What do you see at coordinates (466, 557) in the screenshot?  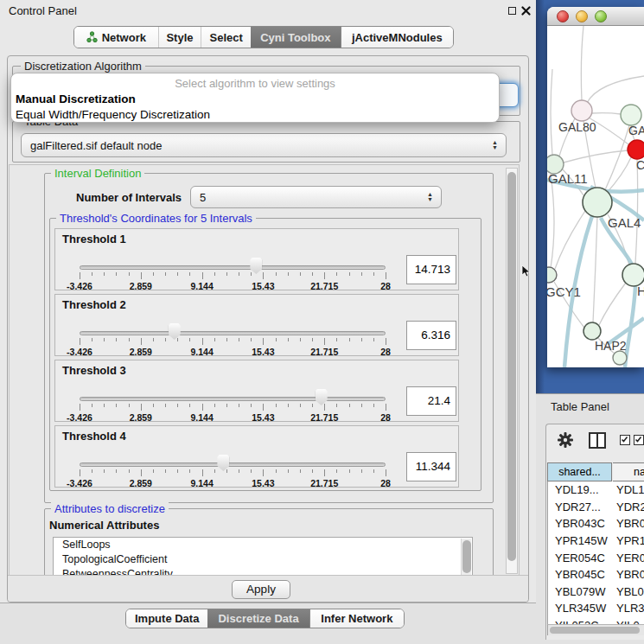 I see `attributes-list-scrollbar` at bounding box center [466, 557].